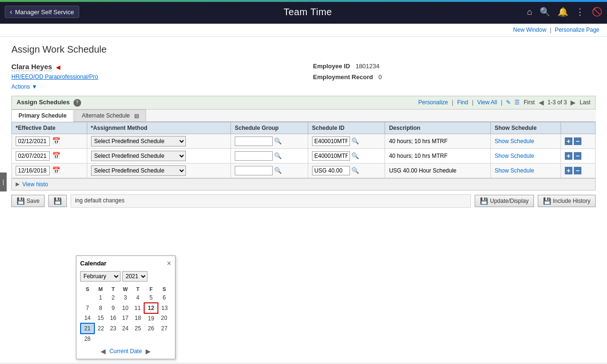 The width and height of the screenshot is (607, 364). Describe the element at coordinates (135, 276) in the screenshot. I see `year-select: 2019 2020 2021 2022 2023` at that location.